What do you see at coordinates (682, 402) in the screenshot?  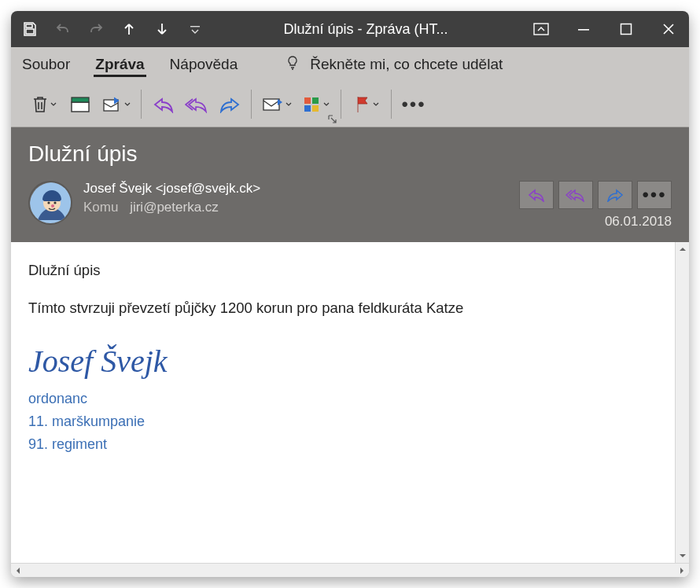 I see `vertical-scrollbar` at bounding box center [682, 402].